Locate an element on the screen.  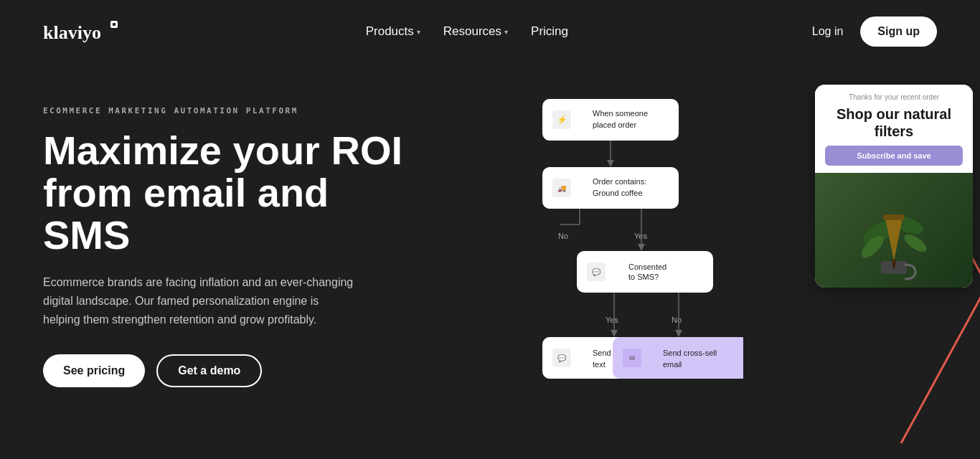
svg-text: Order contains: is located at coordinates (620, 181).